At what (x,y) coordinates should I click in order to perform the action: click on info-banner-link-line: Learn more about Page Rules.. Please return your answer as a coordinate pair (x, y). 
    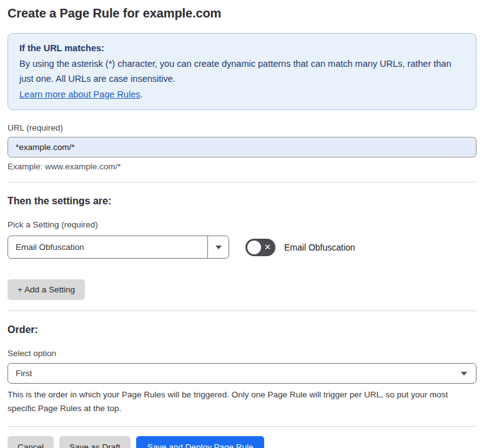
    Looking at the image, I should click on (242, 95).